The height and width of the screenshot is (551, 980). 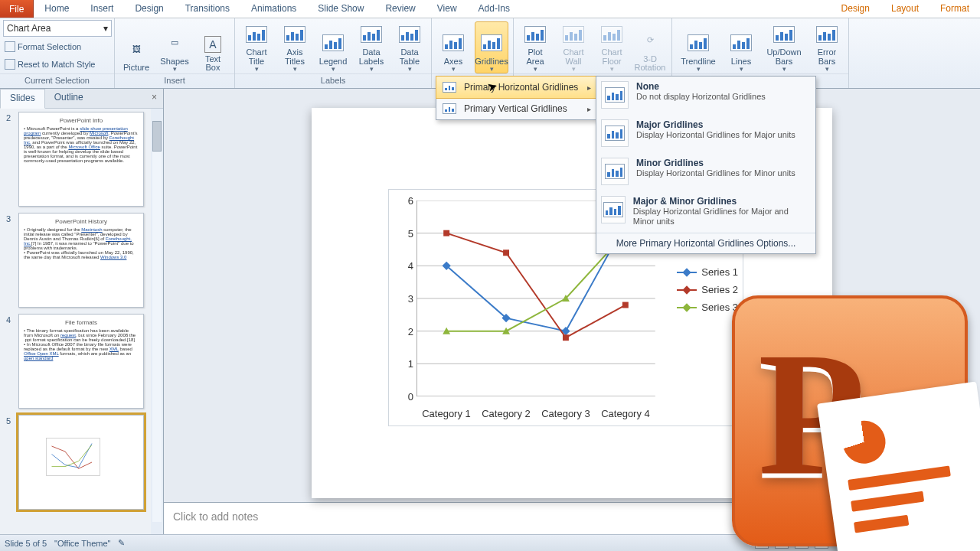 What do you see at coordinates (698, 43) in the screenshot?
I see `trendline-icon` at bounding box center [698, 43].